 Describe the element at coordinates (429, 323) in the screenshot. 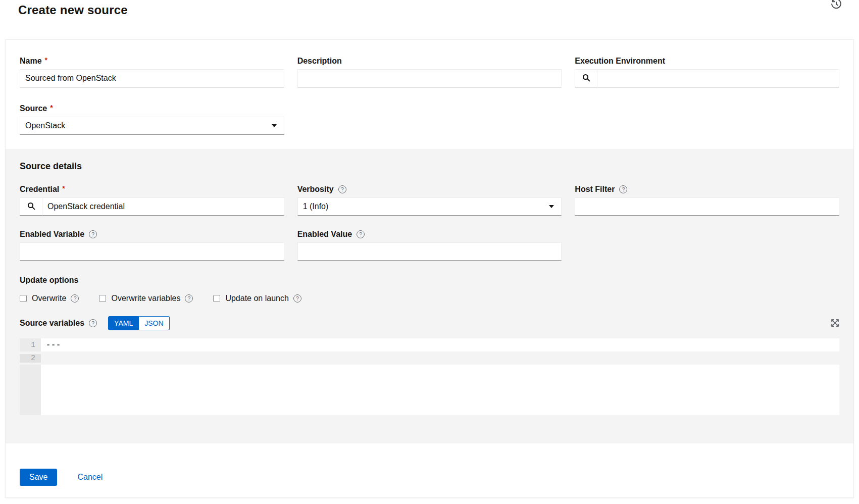

I see `source-variables-row: Source variables ? YAML JSON` at that location.